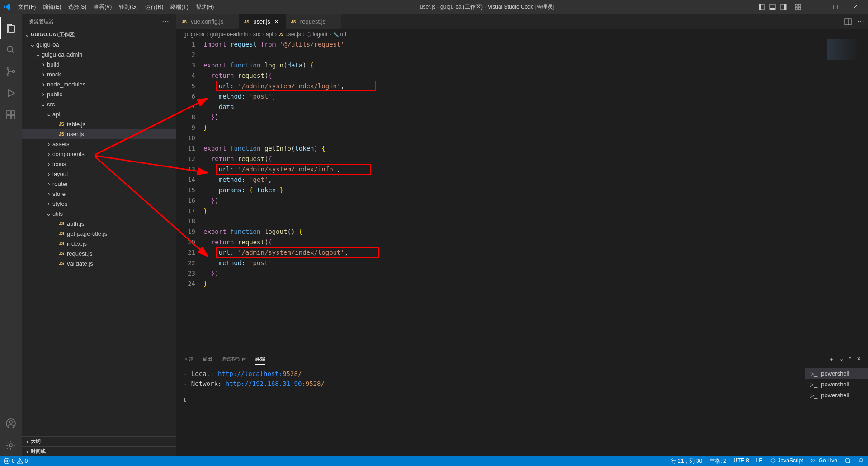  What do you see at coordinates (11, 423) in the screenshot?
I see `account-icon` at bounding box center [11, 423].